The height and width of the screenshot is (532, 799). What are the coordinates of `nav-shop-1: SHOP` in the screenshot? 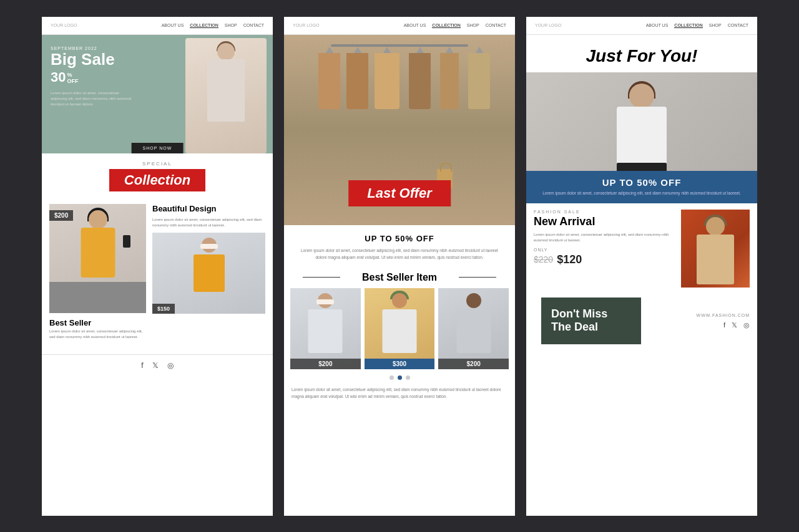 It's located at (231, 26).